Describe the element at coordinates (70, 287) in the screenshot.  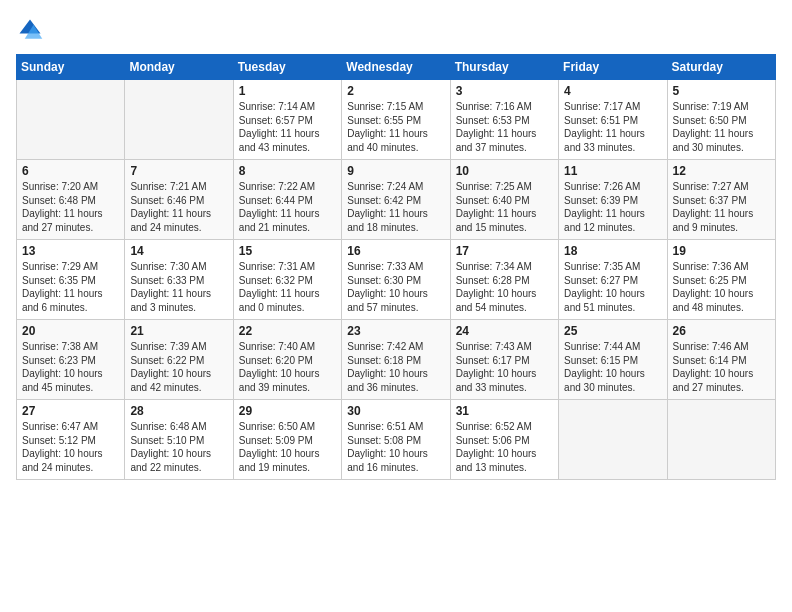
I see `day-info: Sunrise: 7:29 AMSunset: 6:35 PMDaylight:…` at that location.